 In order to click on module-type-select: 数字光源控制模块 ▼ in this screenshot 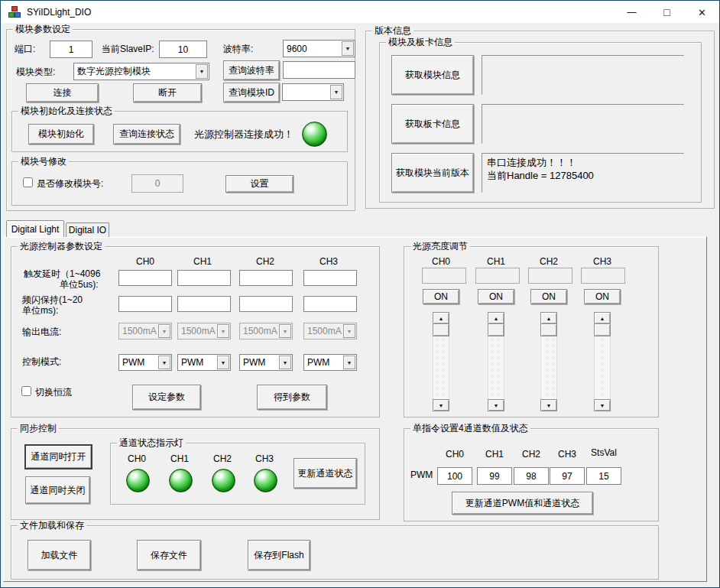, I will do `click(141, 72)`.